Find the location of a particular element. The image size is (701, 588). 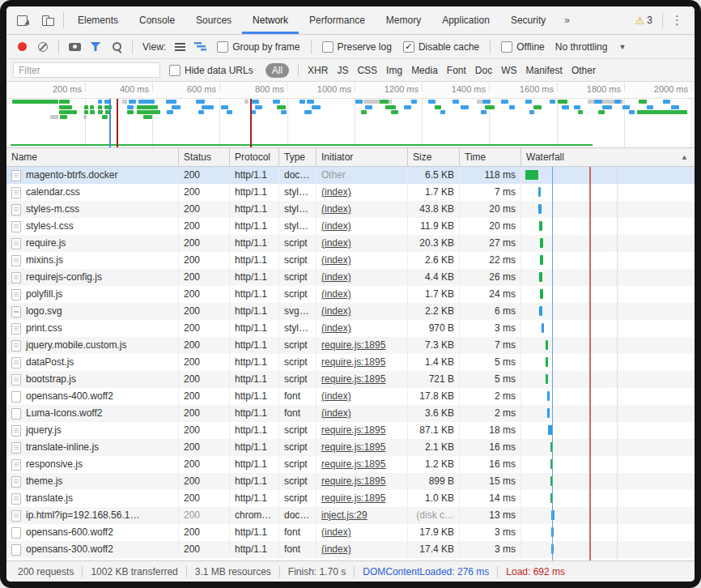

filter-pill-font: Font is located at coordinates (457, 70).